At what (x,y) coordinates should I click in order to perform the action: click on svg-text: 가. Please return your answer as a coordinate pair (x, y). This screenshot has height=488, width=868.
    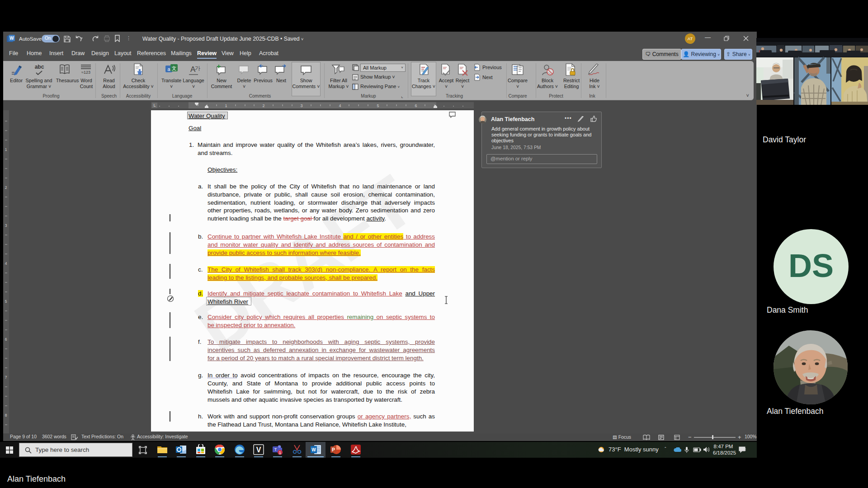
    Looking at the image, I should click on (198, 68).